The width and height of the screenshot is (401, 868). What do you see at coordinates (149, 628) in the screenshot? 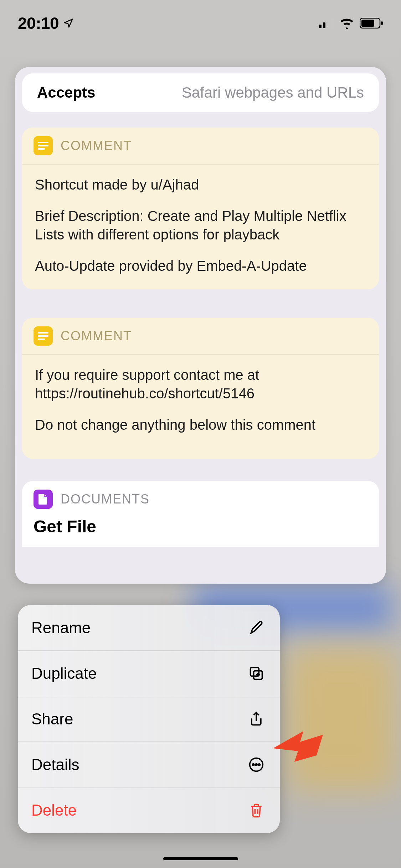
I see `rename-menu-item: Rename` at bounding box center [149, 628].